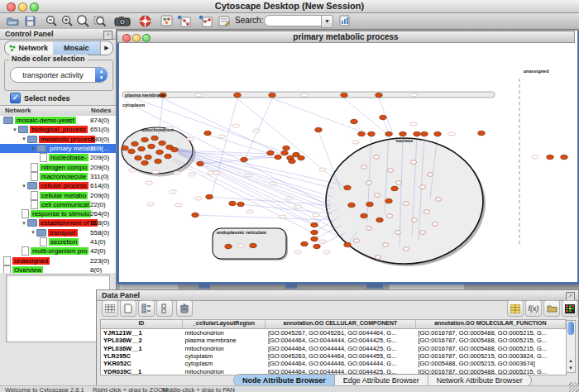 This screenshot has width=579, height=392. Describe the element at coordinates (58, 149) in the screenshot. I see `tree-row: ▼primary metabo209(...` at that location.